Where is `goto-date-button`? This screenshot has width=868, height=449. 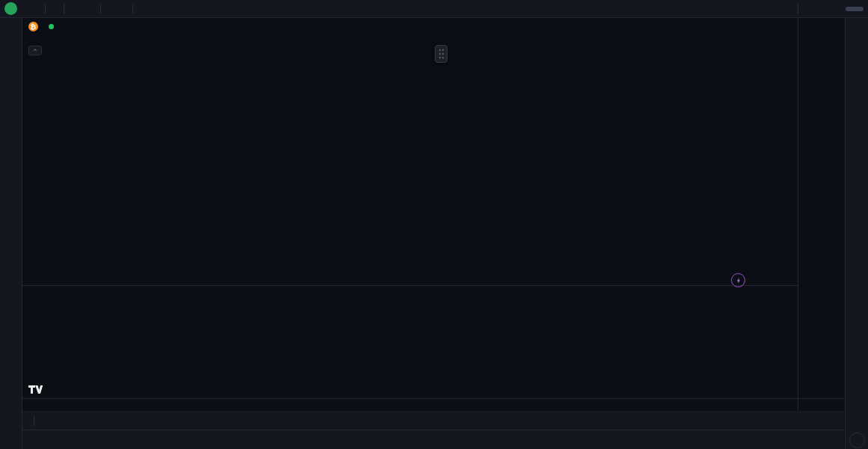 goto-date-button is located at coordinates (43, 421).